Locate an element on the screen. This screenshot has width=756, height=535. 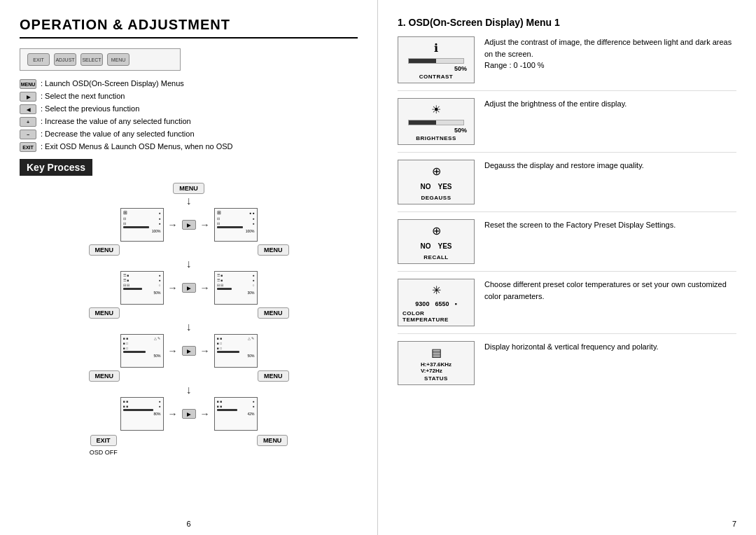
osd-colortemp-row: ✳ 9300 6550 ▪ COLOR TEMPERATURE Choose d… is located at coordinates (567, 307).